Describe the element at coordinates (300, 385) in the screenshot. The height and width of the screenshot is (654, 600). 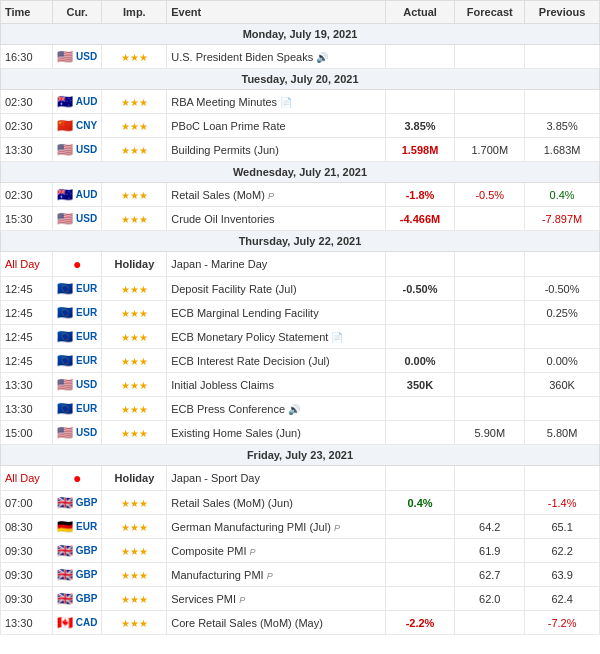
I see `table-row: 13:30🇺🇸USD★★★Initial Jobless Claims350K3…` at that location.